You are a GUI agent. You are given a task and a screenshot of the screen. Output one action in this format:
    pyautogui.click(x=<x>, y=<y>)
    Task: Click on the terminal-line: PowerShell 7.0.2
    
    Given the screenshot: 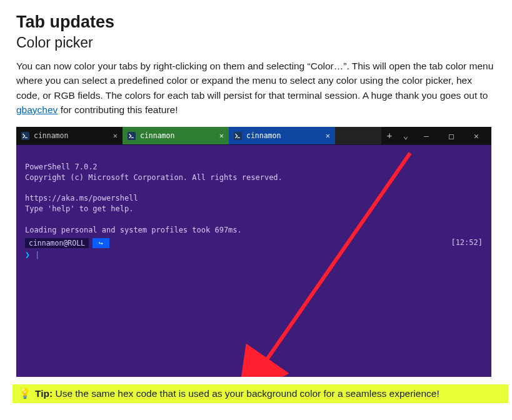 What is the action you would take?
    pyautogui.click(x=61, y=167)
    